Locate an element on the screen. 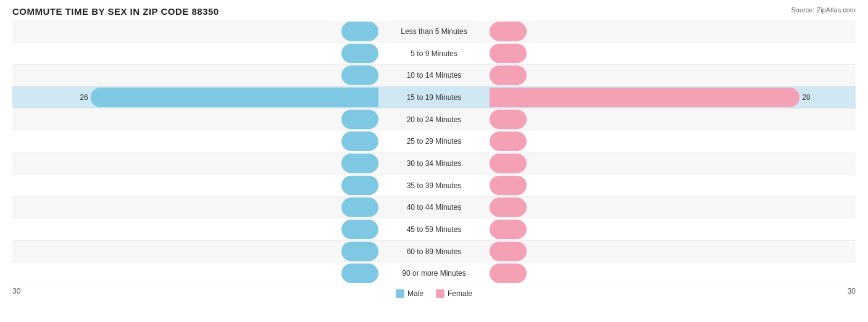 The height and width of the screenshot is (322, 868). svg-text: 28 is located at coordinates (806, 97).